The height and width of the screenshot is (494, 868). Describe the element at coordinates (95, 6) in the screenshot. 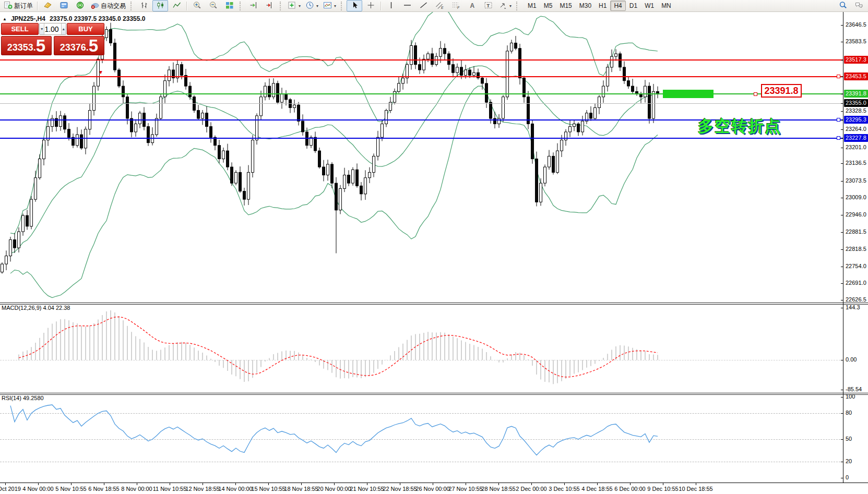

I see `auto-trading-icon` at that location.